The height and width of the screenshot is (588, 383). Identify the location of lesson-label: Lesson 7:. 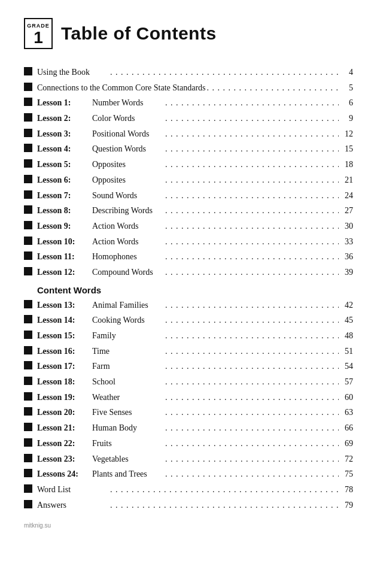
(65, 196).